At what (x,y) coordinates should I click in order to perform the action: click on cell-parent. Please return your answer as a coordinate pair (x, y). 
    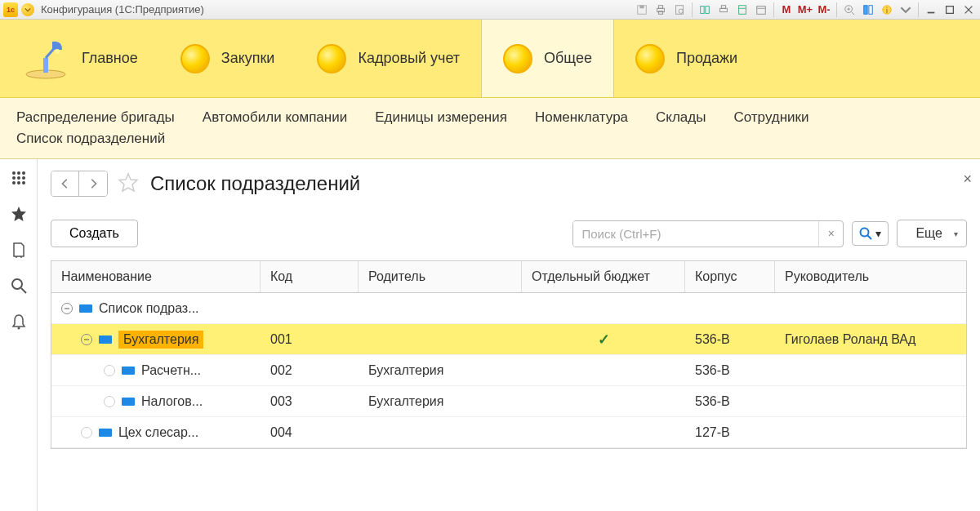
    Looking at the image, I should click on (440, 340).